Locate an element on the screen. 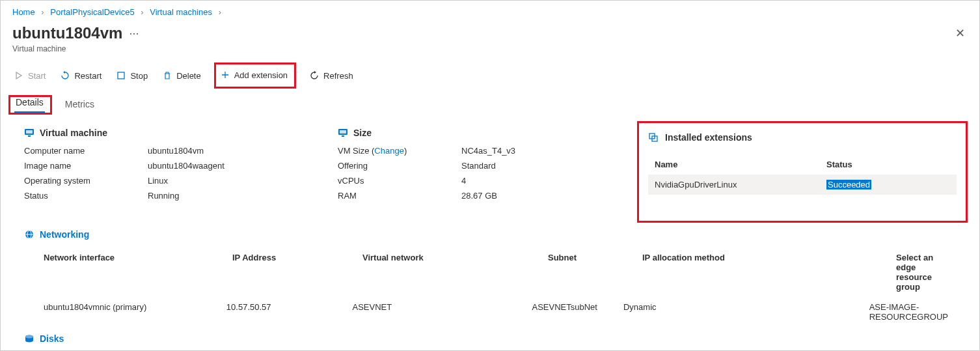 This screenshot has height=351, width=980. net-col-rg: Select an edge resource group is located at coordinates (922, 272).